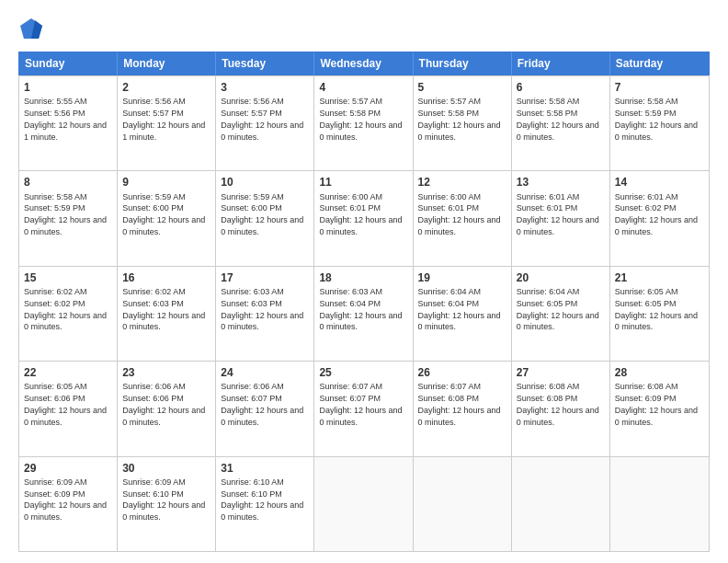 The height and width of the screenshot is (563, 728). I want to click on calendar-header-cell: Friday, so click(561, 63).